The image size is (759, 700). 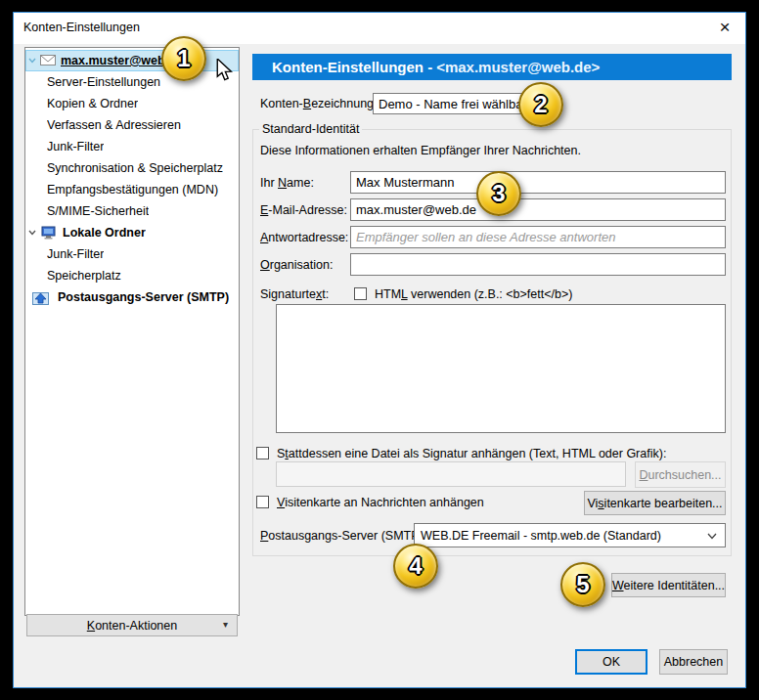 What do you see at coordinates (132, 104) in the screenshot?
I see `sidebar-item-copies: Kopien & Ordner` at bounding box center [132, 104].